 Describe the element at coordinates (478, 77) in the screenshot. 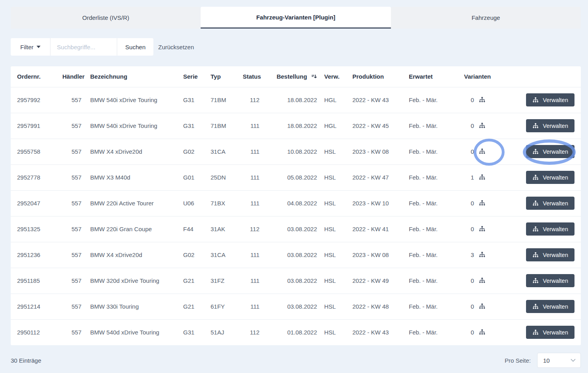

I see `column-header-varianten: Varianten` at that location.